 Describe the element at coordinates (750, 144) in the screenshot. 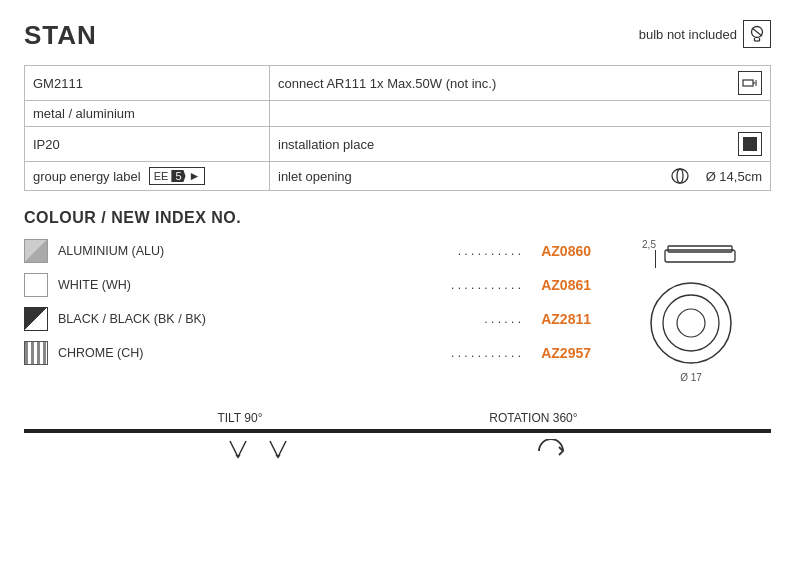

I see `filled-square-icon` at that location.